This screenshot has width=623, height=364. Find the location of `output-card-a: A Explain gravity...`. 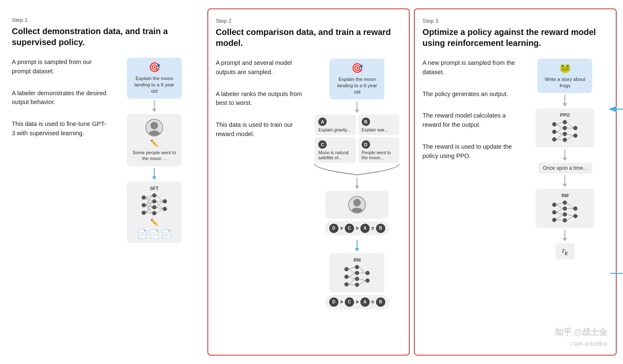

output-card-a: A Explain gravity... is located at coordinates (336, 125).